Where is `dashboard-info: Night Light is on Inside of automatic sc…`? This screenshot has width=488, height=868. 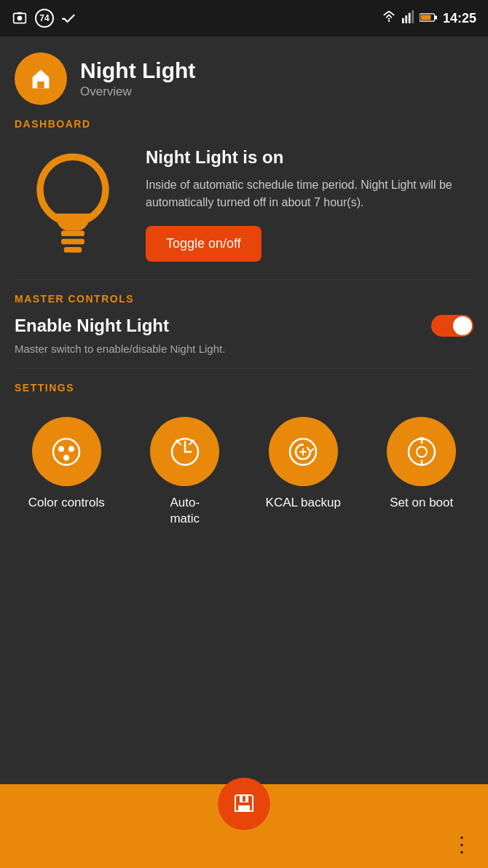 dashboard-info: Night Light is on Inside of automatic sc… is located at coordinates (310, 201).